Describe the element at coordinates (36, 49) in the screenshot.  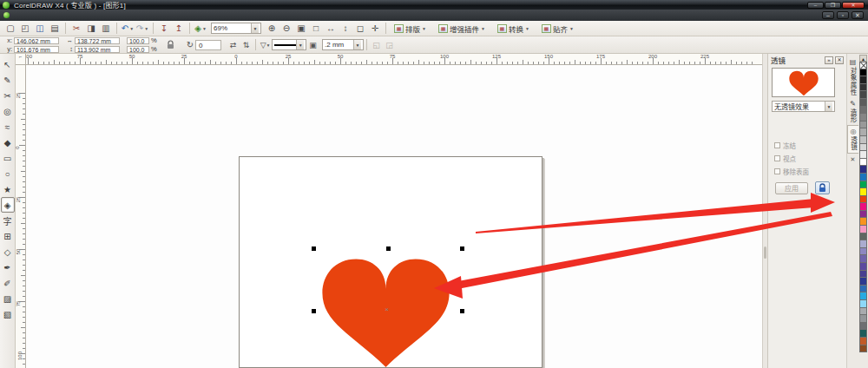
I see `y-position-input: 101.676 mm` at that location.